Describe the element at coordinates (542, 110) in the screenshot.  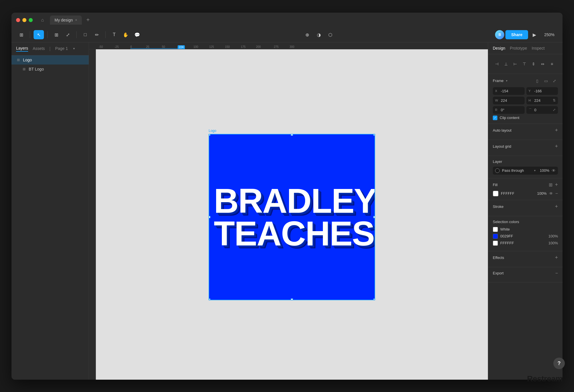
I see `corner-field: ⌒ 0 ⤢` at that location.